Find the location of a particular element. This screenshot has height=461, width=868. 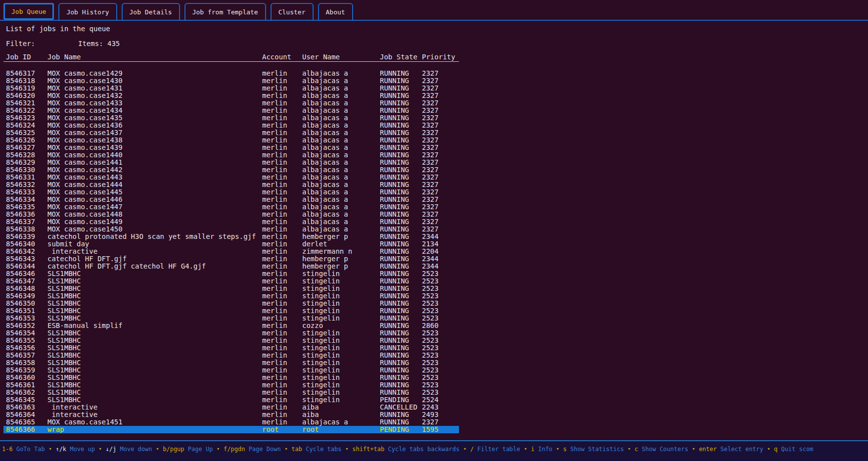

table-row: 8546319MOX_casmo.case1431merlinalbajacas… is located at coordinates (231, 88).